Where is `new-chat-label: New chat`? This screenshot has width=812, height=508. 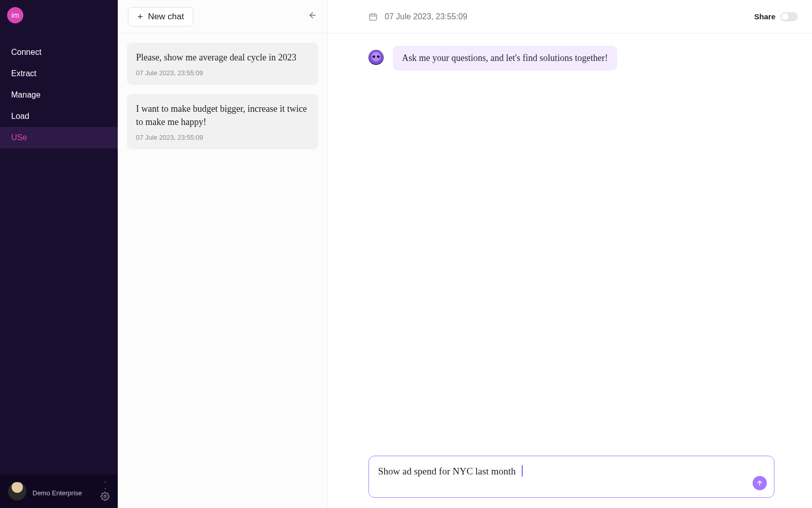
new-chat-label: New chat is located at coordinates (166, 17).